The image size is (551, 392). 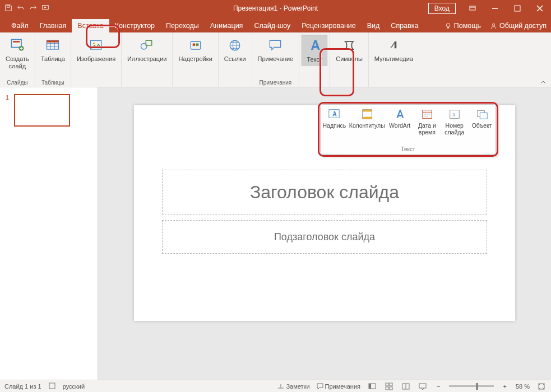 I want to click on group-symbols: Символы, so click(x=350, y=60).